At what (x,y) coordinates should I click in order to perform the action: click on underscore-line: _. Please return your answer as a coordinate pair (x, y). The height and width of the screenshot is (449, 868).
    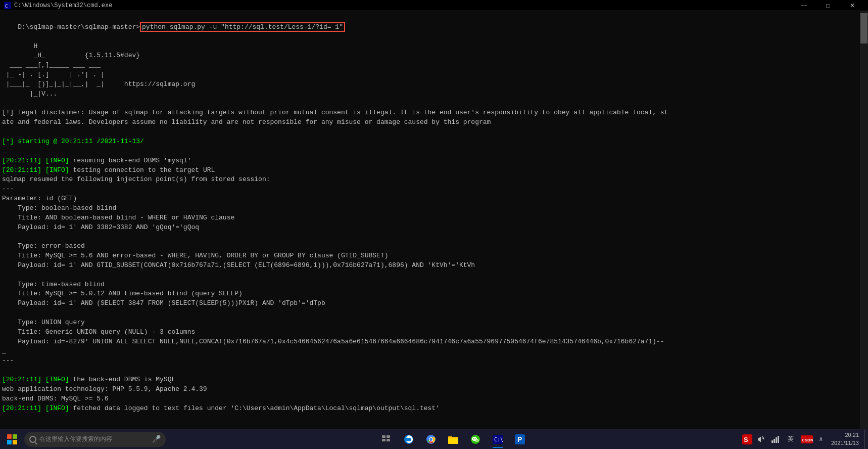
    Looking at the image, I should click on (434, 352).